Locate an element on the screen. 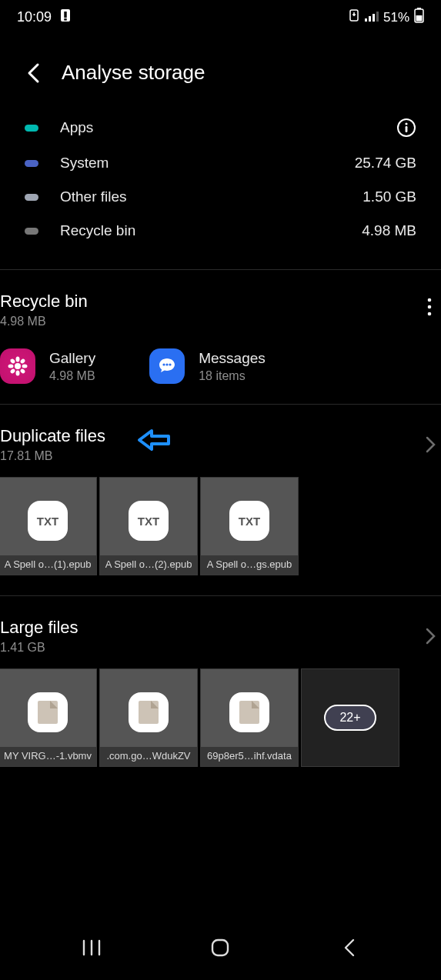 The height and width of the screenshot is (980, 441). storage-label: System is located at coordinates (208, 163).